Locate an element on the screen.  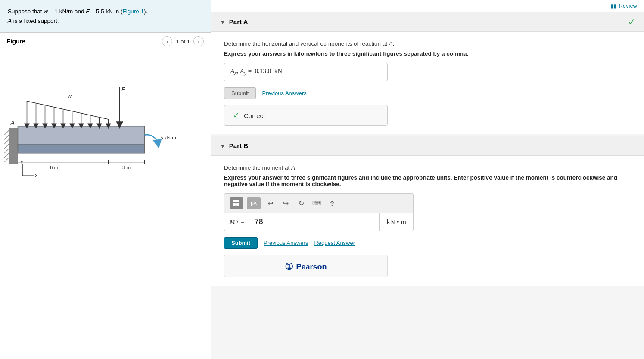
figure-nav-label: 1 of 1 is located at coordinates (183, 41).